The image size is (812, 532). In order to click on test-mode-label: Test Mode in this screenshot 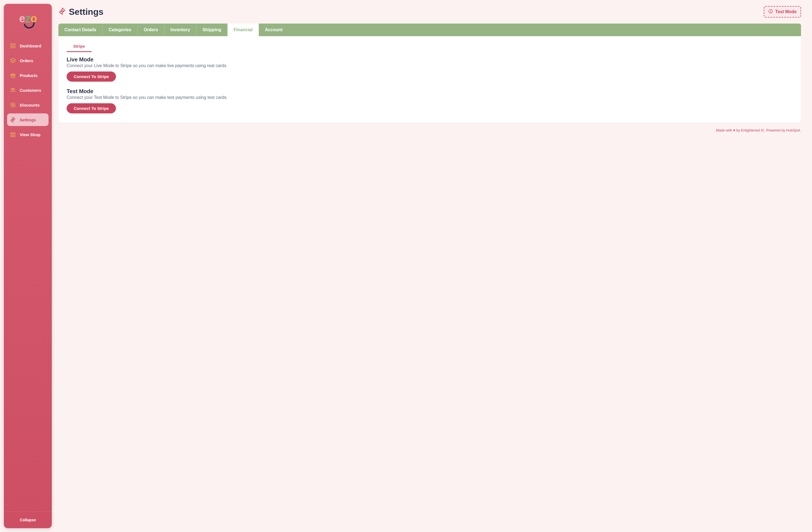, I will do `click(786, 12)`.